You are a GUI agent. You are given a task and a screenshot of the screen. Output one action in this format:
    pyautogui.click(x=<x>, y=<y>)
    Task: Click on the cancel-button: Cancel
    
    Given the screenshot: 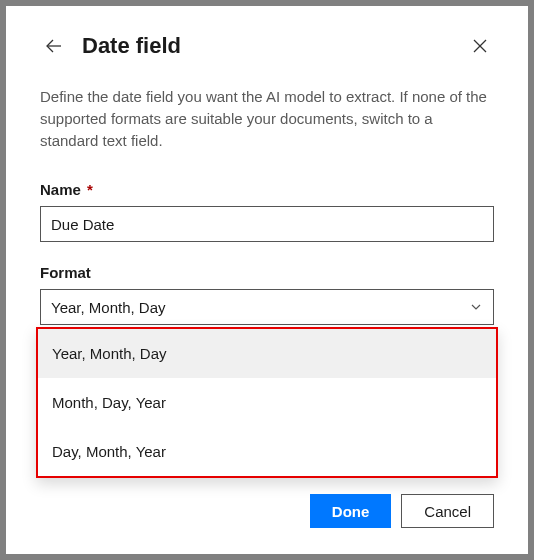 What is the action you would take?
    pyautogui.click(x=448, y=511)
    